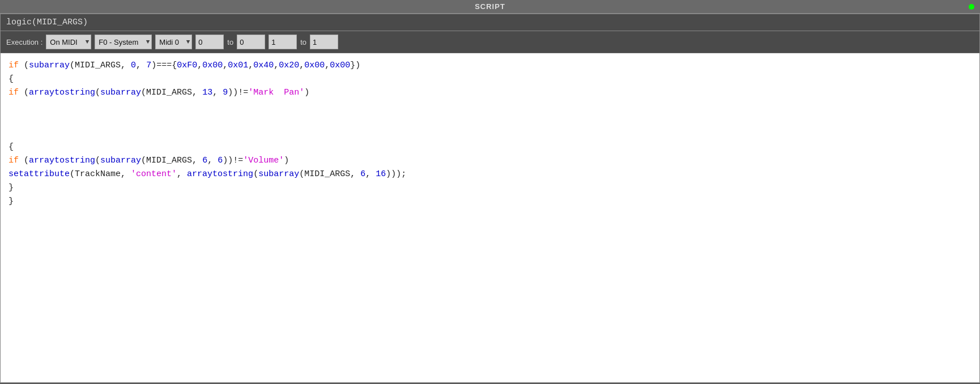  I want to click on midi-select: Midi 0 Midi 1 Midi 2, so click(173, 42).